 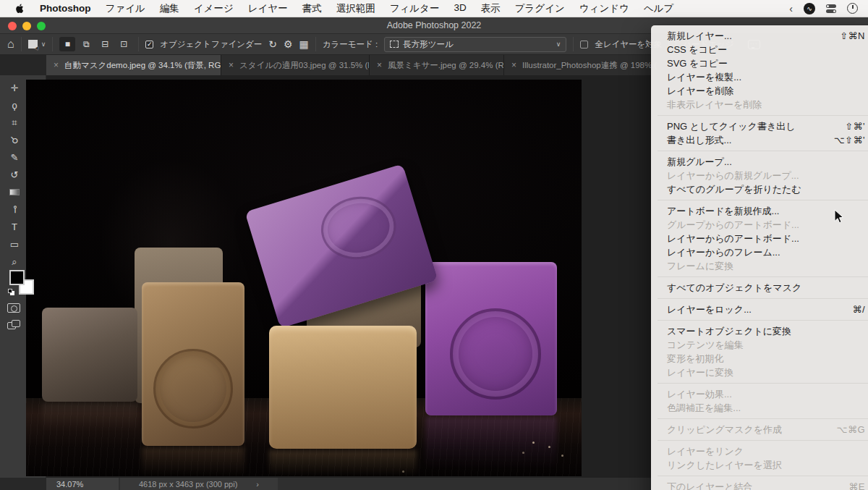 What do you see at coordinates (760, 64) in the screenshot?
I see `menu-item: SVG をコピー` at bounding box center [760, 64].